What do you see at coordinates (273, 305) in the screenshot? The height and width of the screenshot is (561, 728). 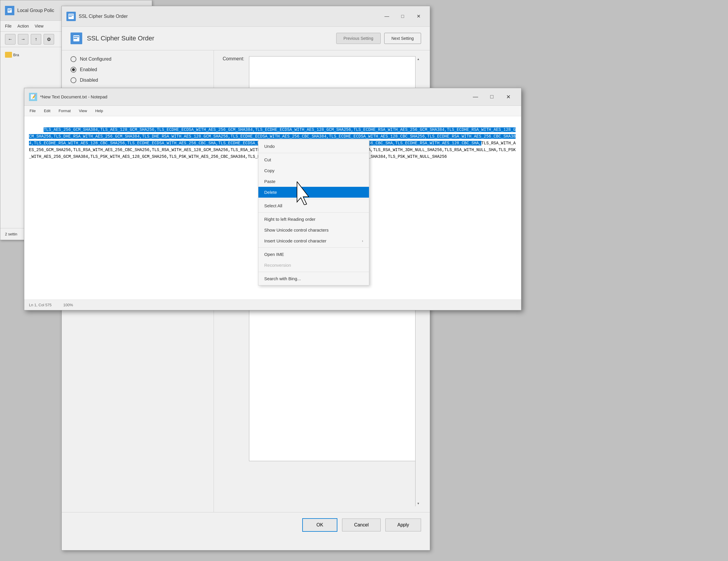 I see `notepad-statusbar: Ln 1, Col 575 100%` at bounding box center [273, 305].